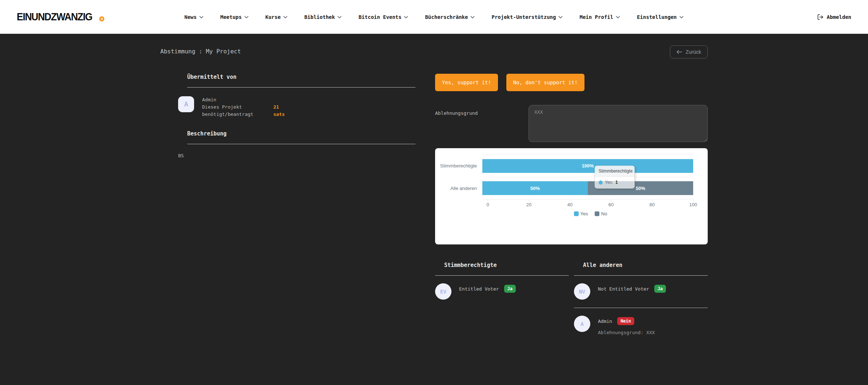  Describe the element at coordinates (434, 17) in the screenshot. I see `nav-menu: News Meetups Kurse Bibliothek Bitcoin Ev…` at that location.